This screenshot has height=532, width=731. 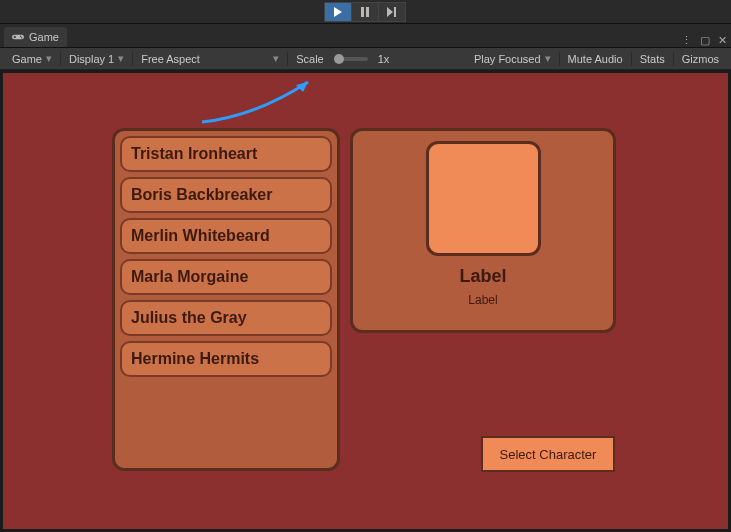 What do you see at coordinates (548, 454) in the screenshot?
I see `select-character-button: Select Character` at bounding box center [548, 454].